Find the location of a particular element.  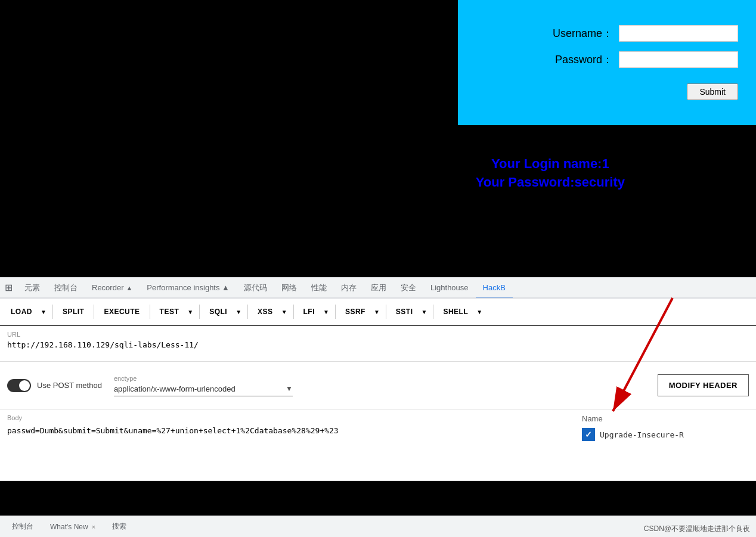

whatsnew-close-icon: × is located at coordinates (94, 527).